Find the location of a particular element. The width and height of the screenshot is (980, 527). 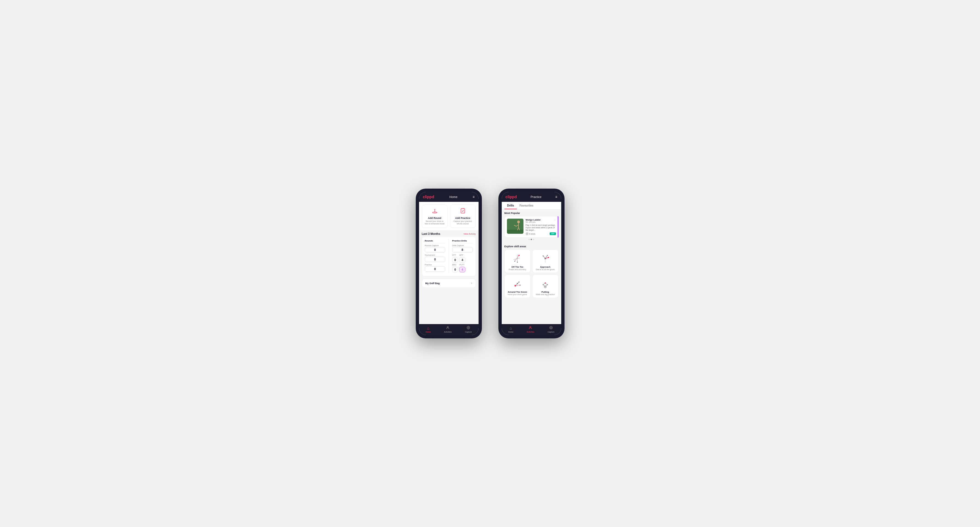

practice-home-label: Home is located at coordinates (511, 332).